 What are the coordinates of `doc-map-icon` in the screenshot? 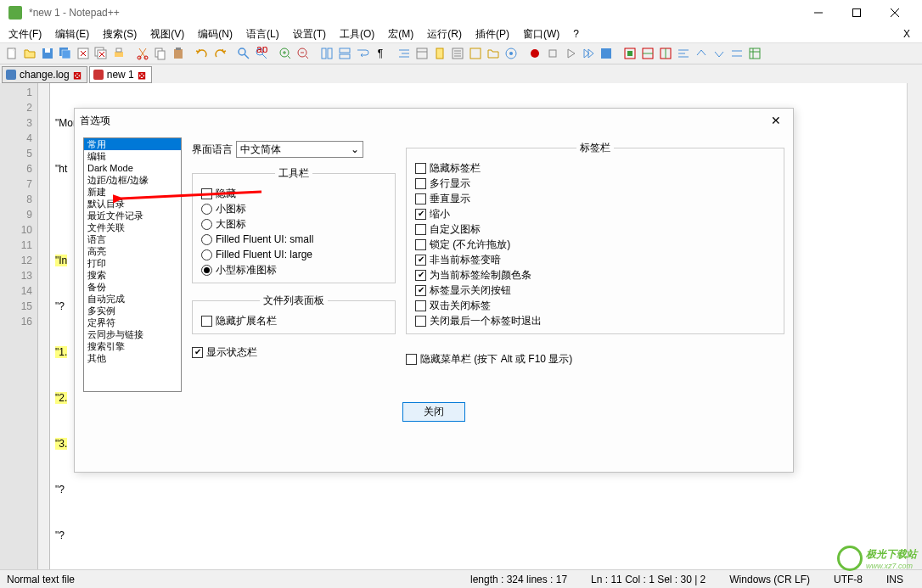 It's located at (440, 53).